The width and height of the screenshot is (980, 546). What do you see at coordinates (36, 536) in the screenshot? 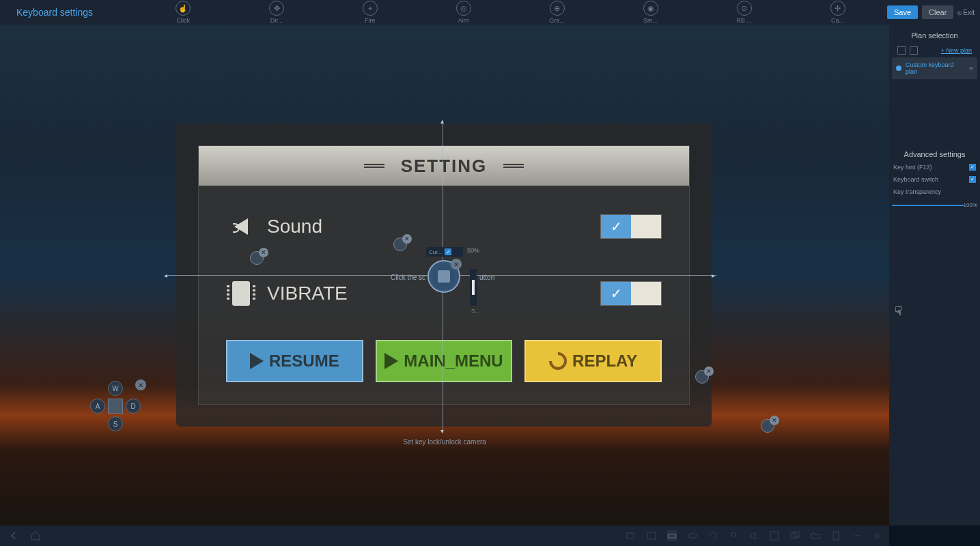
I see `home-icon` at bounding box center [36, 536].